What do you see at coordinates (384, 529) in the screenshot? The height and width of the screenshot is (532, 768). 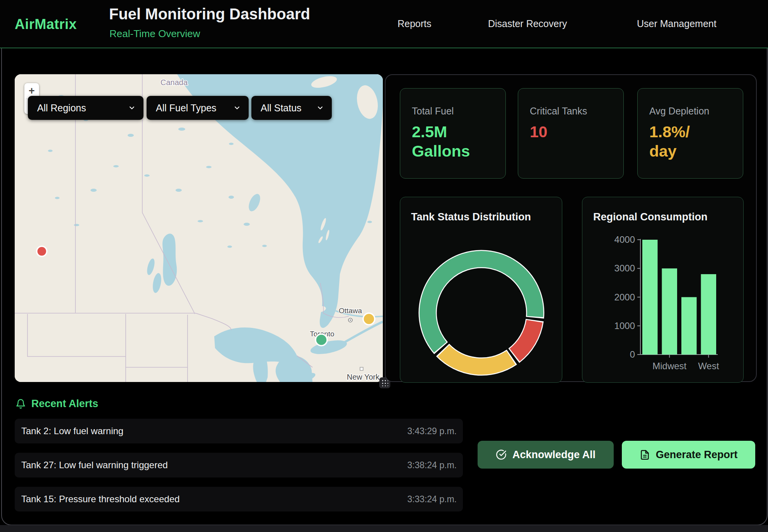 I see `bottom-strip` at bounding box center [384, 529].